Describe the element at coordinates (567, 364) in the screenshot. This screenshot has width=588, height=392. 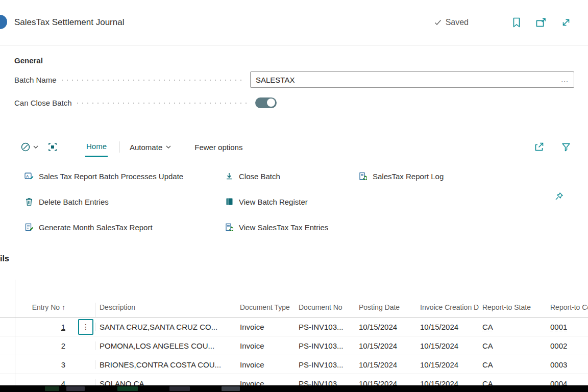
I see `report-to-county-cell: 0003` at that location.